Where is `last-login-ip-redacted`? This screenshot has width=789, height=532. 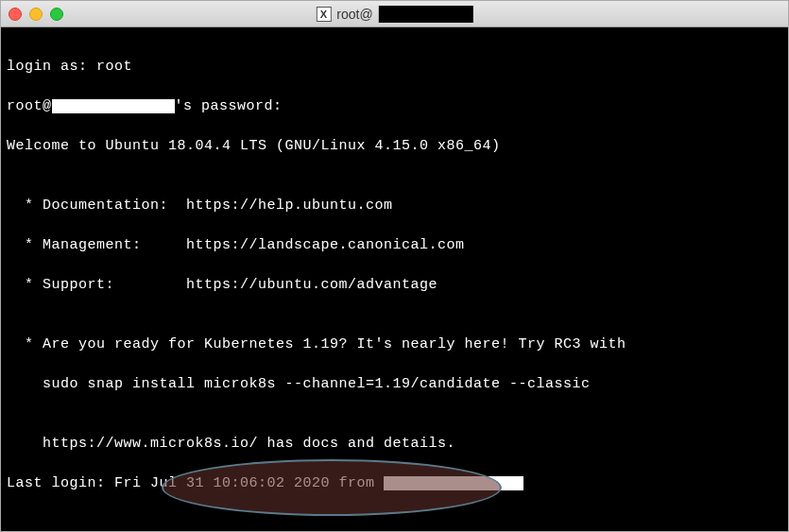 last-login-ip-redacted is located at coordinates (454, 484).